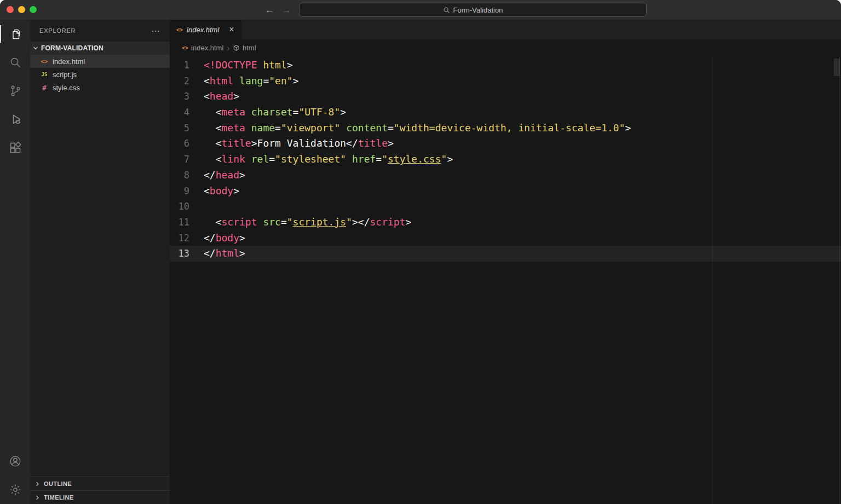  What do you see at coordinates (207, 48) in the screenshot?
I see `breadcrumb-file-label: index.html` at bounding box center [207, 48].